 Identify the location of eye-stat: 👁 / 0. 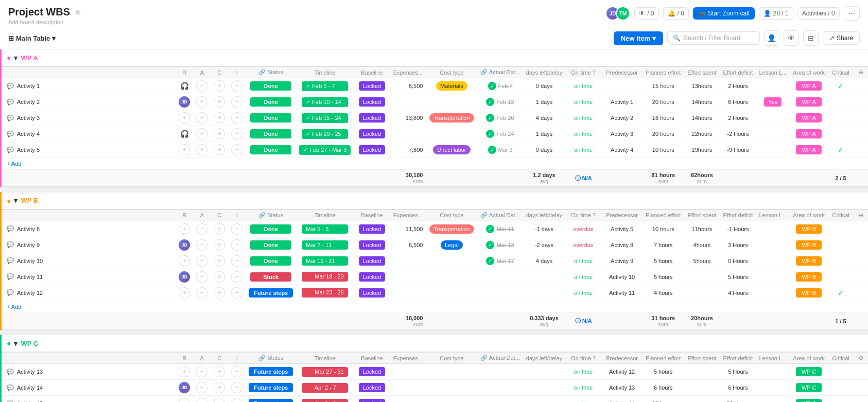
(647, 13).